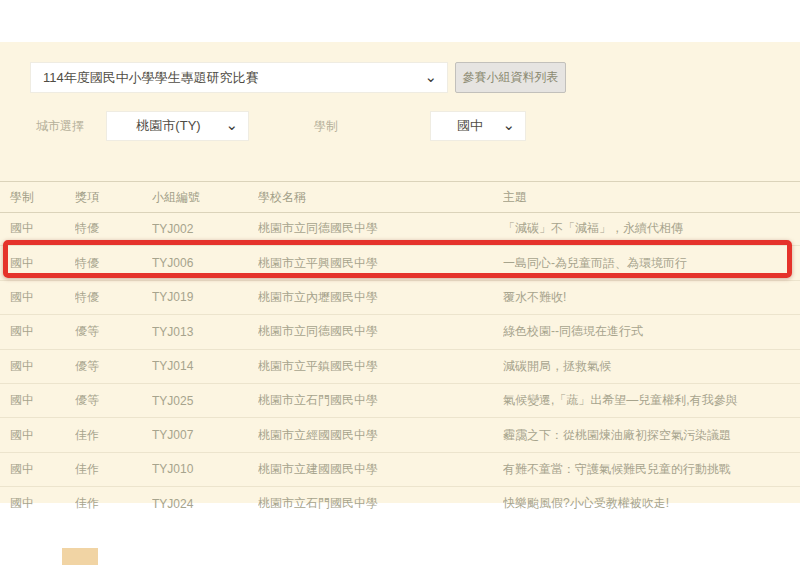 The height and width of the screenshot is (565, 800). Describe the element at coordinates (400, 298) in the screenshot. I see `table-row: 國中特優TYJ019桃園市立內壢國民中學覆水不難收!` at that location.